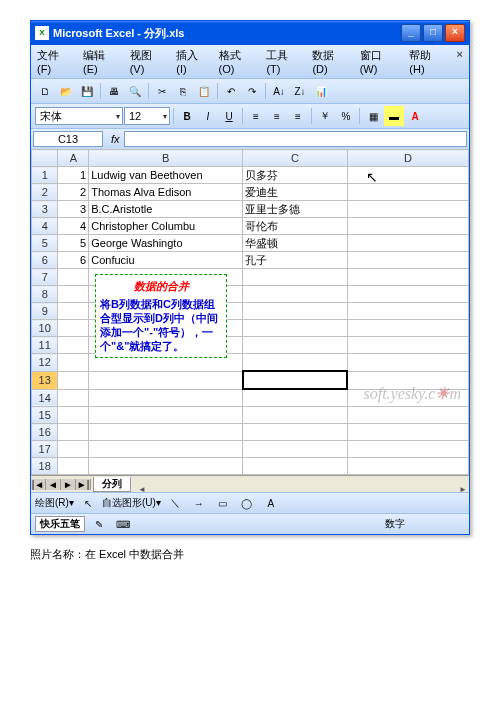  What do you see at coordinates (87, 91) in the screenshot?
I see `save-icon: 💾` at bounding box center [87, 91].